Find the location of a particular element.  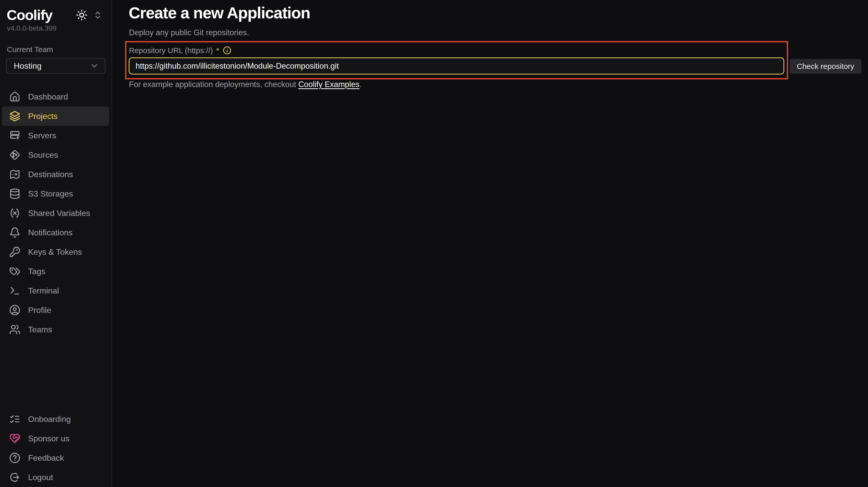

tags-icon is located at coordinates (15, 271).